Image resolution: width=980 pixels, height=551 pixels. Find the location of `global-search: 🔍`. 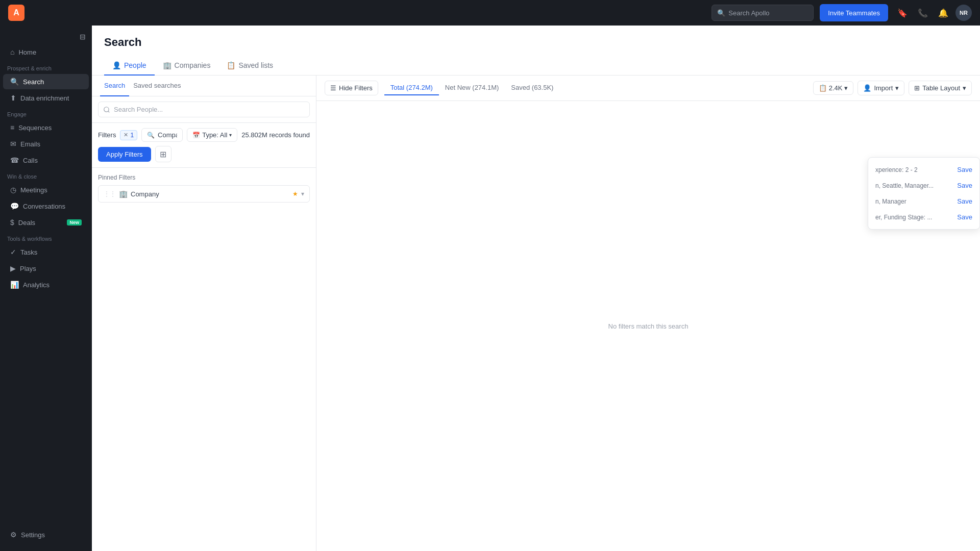

global-search: 🔍 is located at coordinates (763, 13).